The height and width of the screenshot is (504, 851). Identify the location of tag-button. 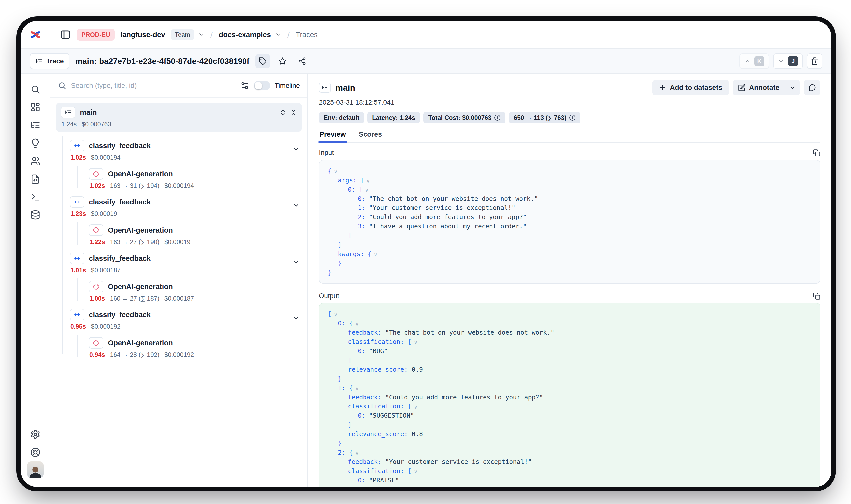
(263, 61).